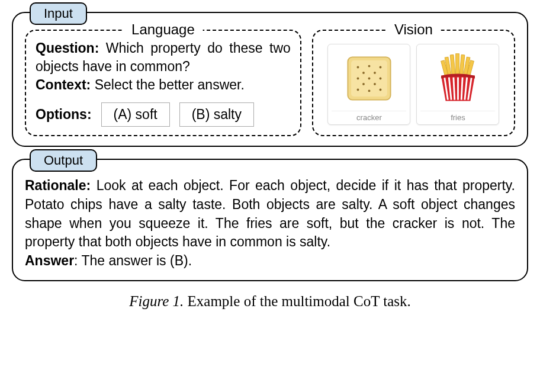  I want to click on options-row: Options: (A) soft (B) salty, so click(163, 115).